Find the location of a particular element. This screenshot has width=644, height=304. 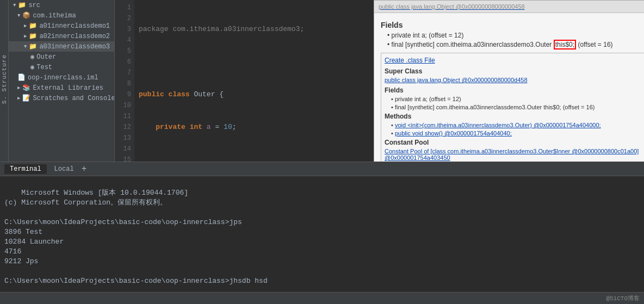

method-item-1: void <init>(com.itheima.a03innerclassdem… is located at coordinates (518, 125).